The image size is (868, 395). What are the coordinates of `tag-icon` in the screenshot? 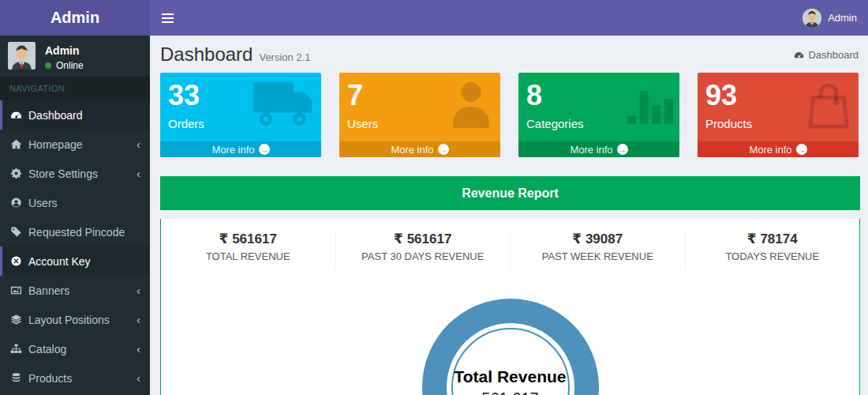 It's located at (16, 232).